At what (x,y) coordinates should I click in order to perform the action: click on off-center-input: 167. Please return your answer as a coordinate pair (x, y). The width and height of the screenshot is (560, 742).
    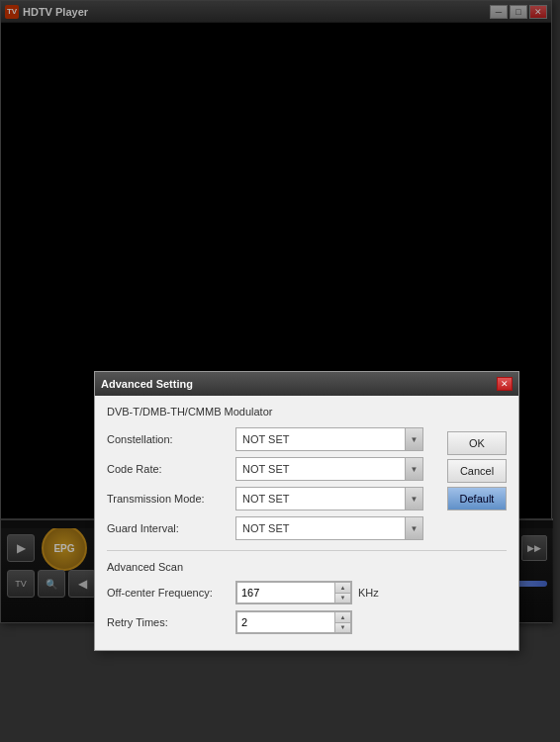
    Looking at the image, I should click on (286, 593).